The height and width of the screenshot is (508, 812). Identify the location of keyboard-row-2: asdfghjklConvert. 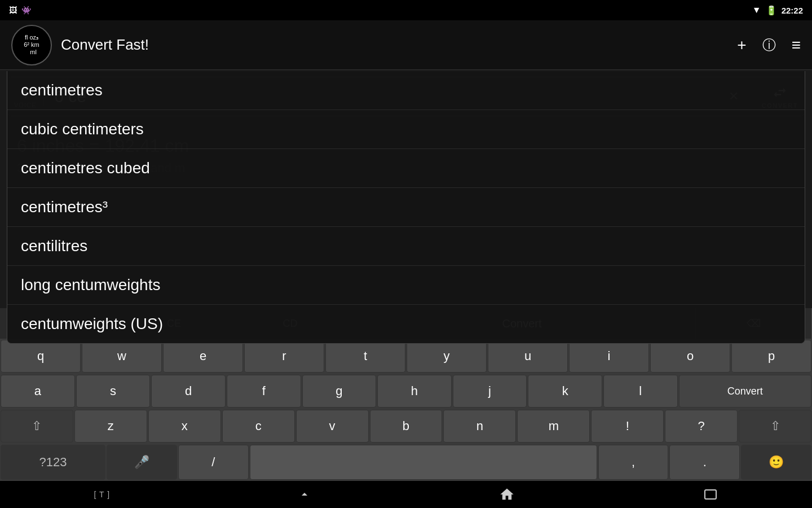
(406, 391).